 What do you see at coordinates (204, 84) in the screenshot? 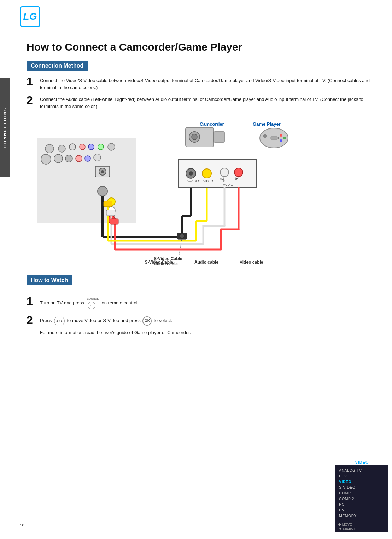
I see `connection-step-1: 1 Connect the Video/S-Video cable betwee…` at bounding box center [204, 84].